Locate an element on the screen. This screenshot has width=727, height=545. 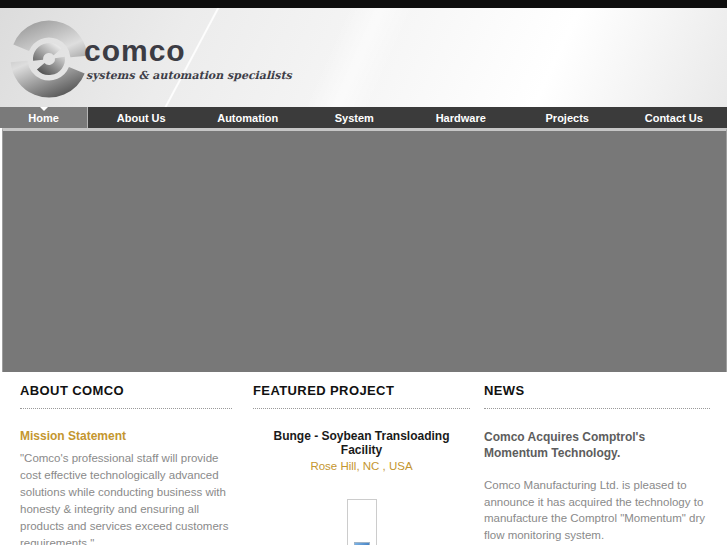
nav-item-about-us: About Us is located at coordinates (142, 118).